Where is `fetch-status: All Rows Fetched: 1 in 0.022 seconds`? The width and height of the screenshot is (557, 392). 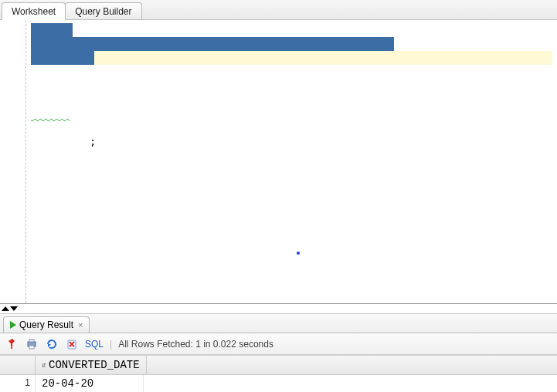
fetch-status: All Rows Fetched: 1 in 0.022 seconds is located at coordinates (196, 344).